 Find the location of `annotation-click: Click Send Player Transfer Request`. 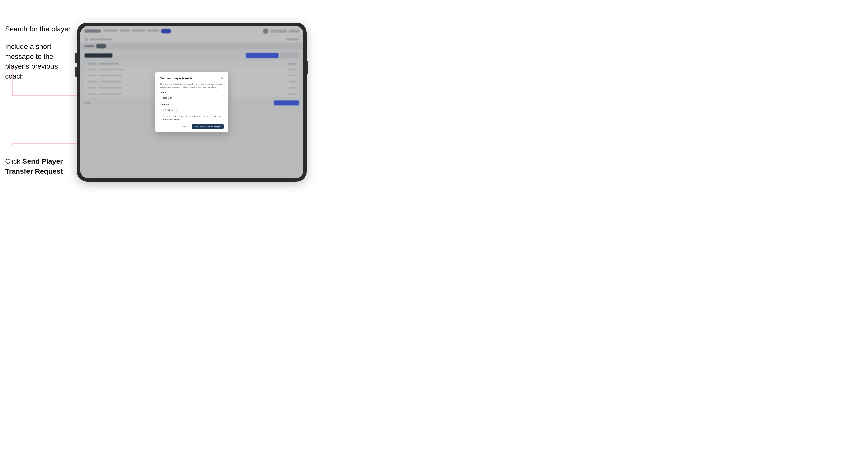

annotation-click: Click Send Player Transfer Request is located at coordinates (35, 166).